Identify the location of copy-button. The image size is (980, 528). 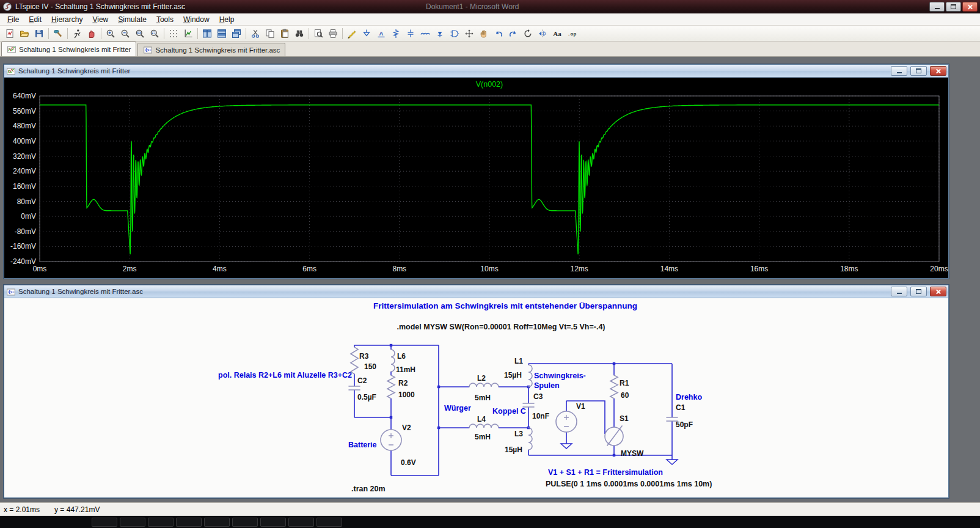
(270, 34).